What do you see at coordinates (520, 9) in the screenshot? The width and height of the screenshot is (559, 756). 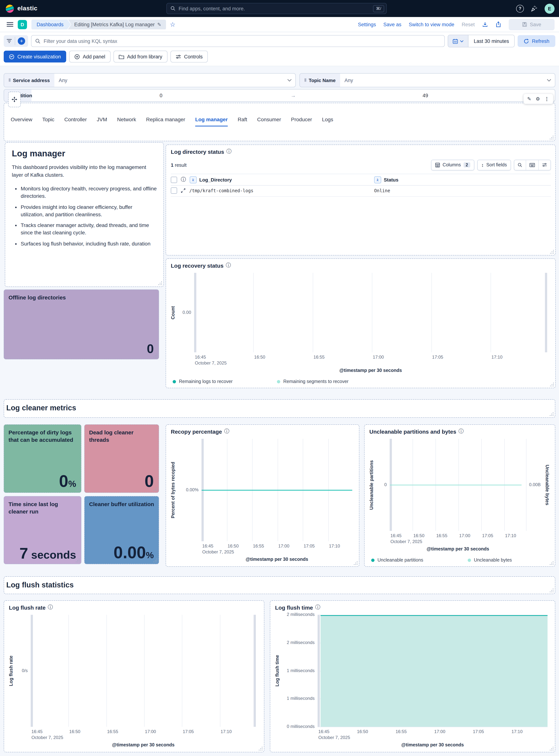 I see `help-icon: ?` at bounding box center [520, 9].